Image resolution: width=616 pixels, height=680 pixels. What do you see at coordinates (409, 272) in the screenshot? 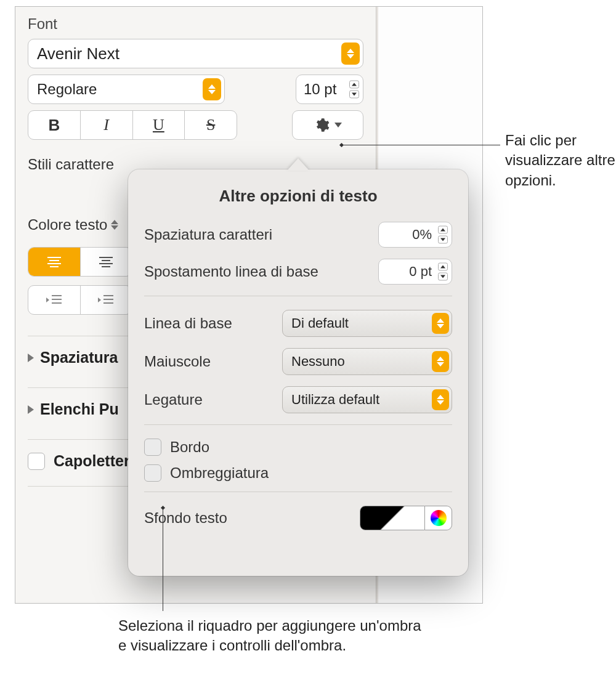
I see `baseline-shift-value: 0 pt` at bounding box center [409, 272].